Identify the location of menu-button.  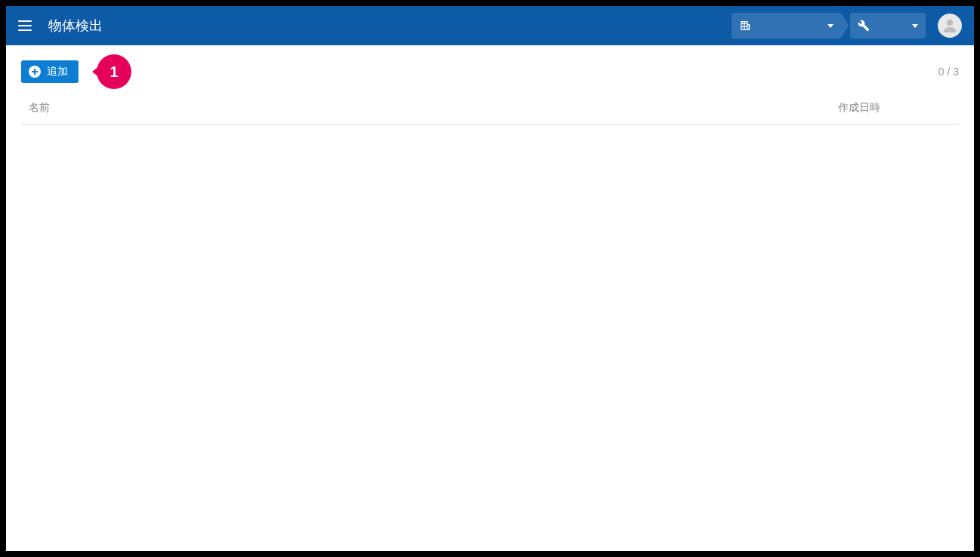
(27, 26).